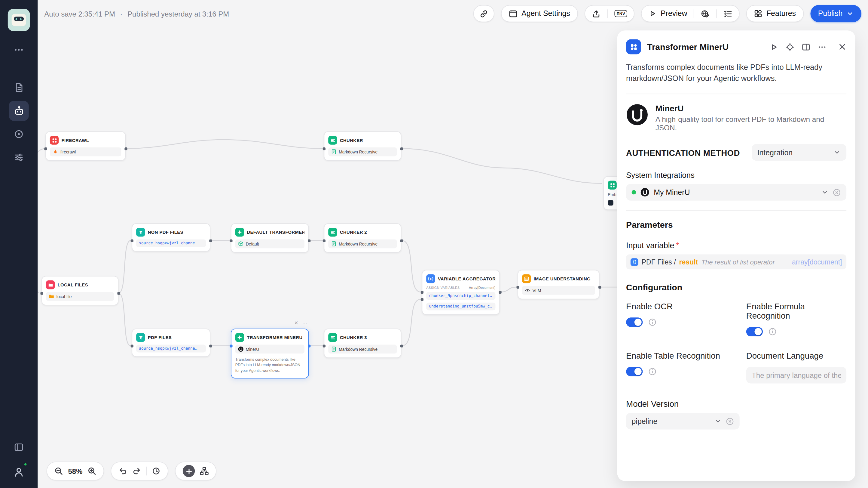 The width and height of the screenshot is (868, 488). What do you see at coordinates (736, 262) in the screenshot?
I see `input-variable-value: {} PDF Files / result The result of list…` at bounding box center [736, 262].